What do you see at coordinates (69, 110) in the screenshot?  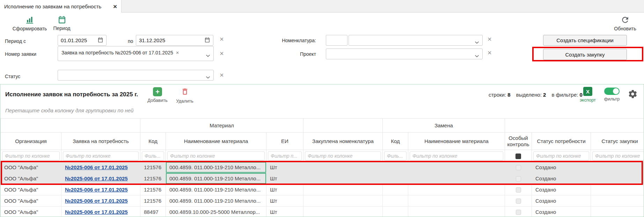 I see `group-drag-hint: Перетащите сюда колонку для группировки …` at bounding box center [69, 110].